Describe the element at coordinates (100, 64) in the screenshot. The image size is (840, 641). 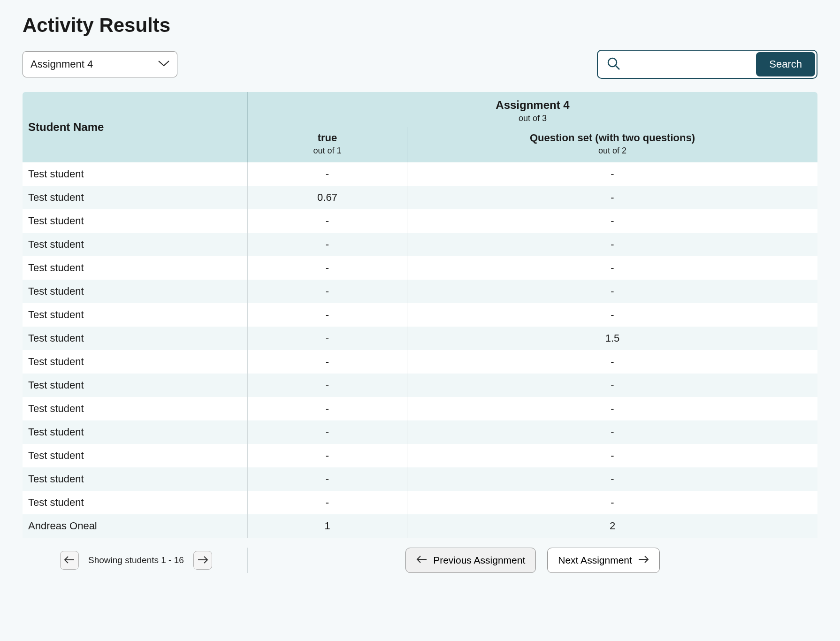
I see `assignment-select: Assignment 4` at that location.